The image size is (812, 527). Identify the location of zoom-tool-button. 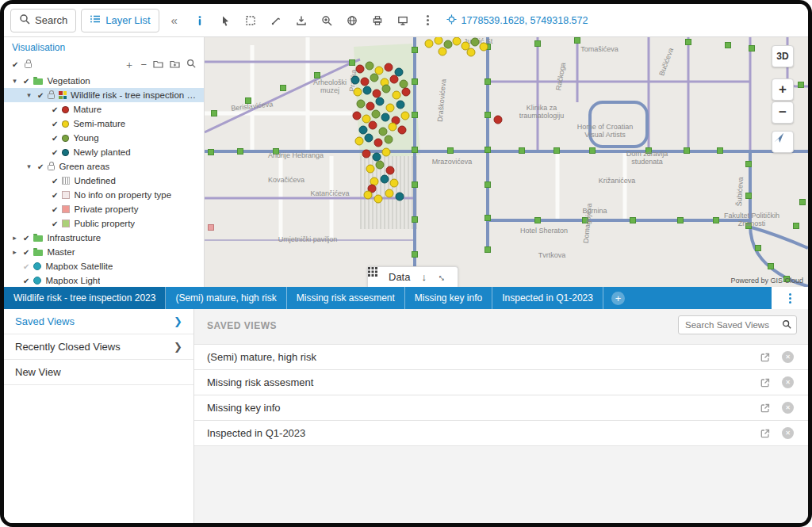
(327, 21).